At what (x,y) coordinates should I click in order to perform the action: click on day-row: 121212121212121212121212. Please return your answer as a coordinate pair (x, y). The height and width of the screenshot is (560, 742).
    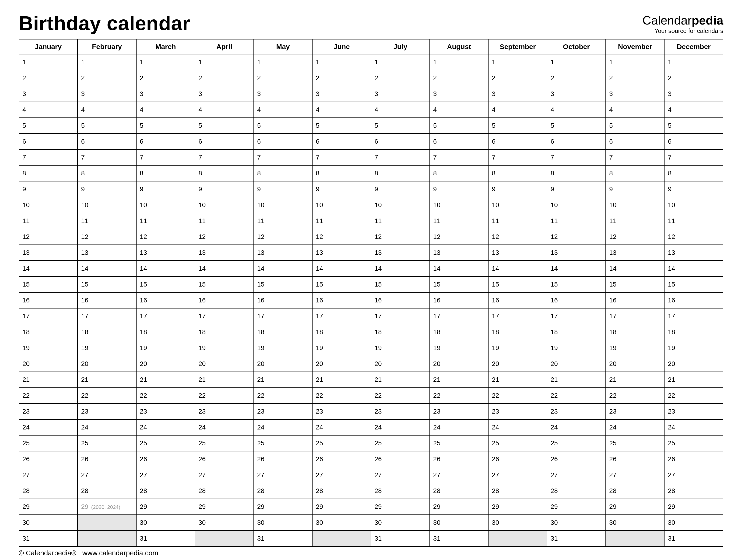
    Looking at the image, I should click on (371, 237).